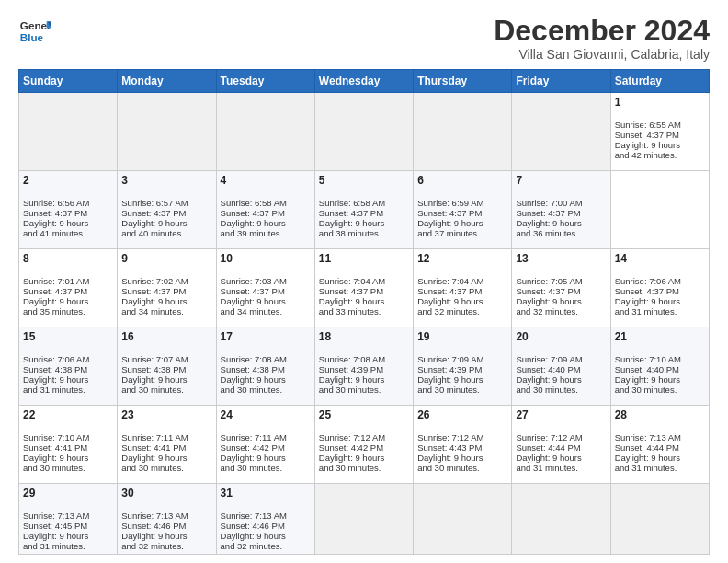 The width and height of the screenshot is (728, 563). I want to click on sunset-text: Sunset: 4:44 PM, so click(647, 447).